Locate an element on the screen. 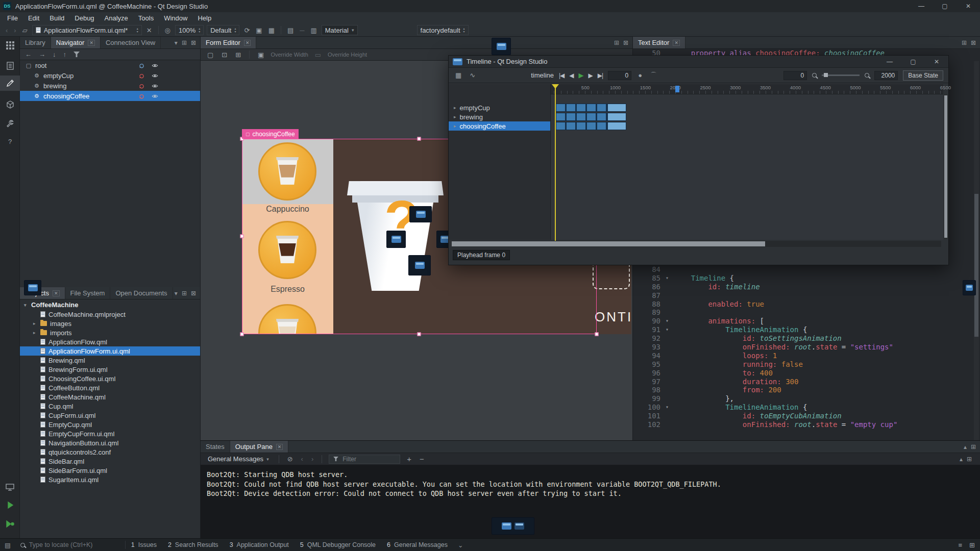  project-file: EmptyCupForm.ui.qml is located at coordinates (110, 434).